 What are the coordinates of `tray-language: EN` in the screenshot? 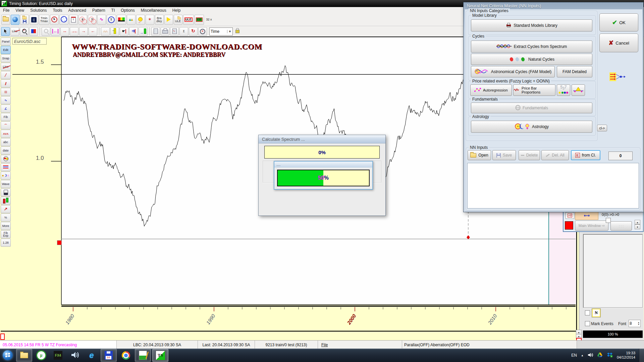 It's located at (574, 355).